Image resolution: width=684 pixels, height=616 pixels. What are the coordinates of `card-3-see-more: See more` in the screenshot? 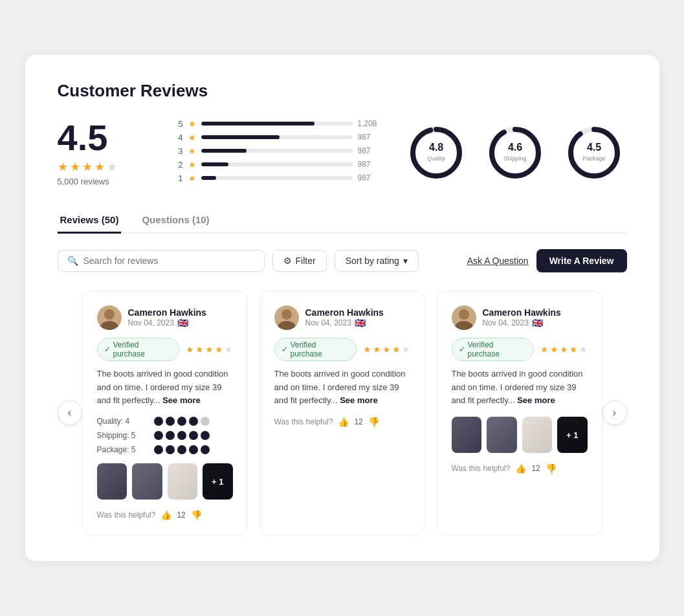 It's located at (536, 400).